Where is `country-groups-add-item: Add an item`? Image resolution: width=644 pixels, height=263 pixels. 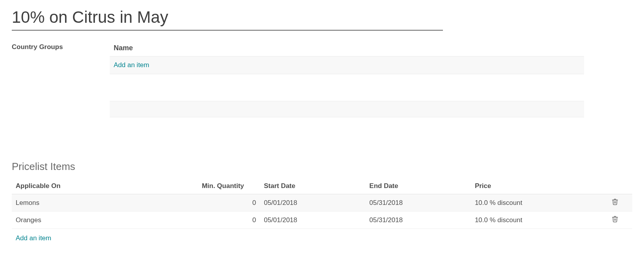 country-groups-add-item: Add an item is located at coordinates (132, 65).